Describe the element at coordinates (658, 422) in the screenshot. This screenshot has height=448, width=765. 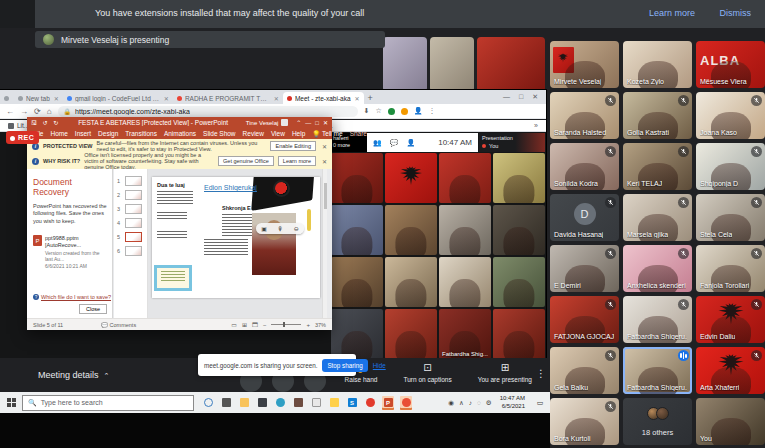
I see `participant-tile: 18 others` at that location.